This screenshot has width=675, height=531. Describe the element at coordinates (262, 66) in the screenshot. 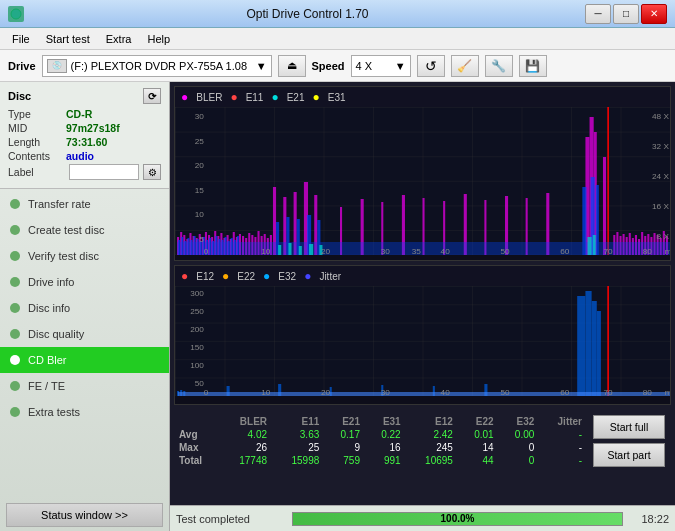

I see `drive-dropdown-arrow: ▼` at that location.